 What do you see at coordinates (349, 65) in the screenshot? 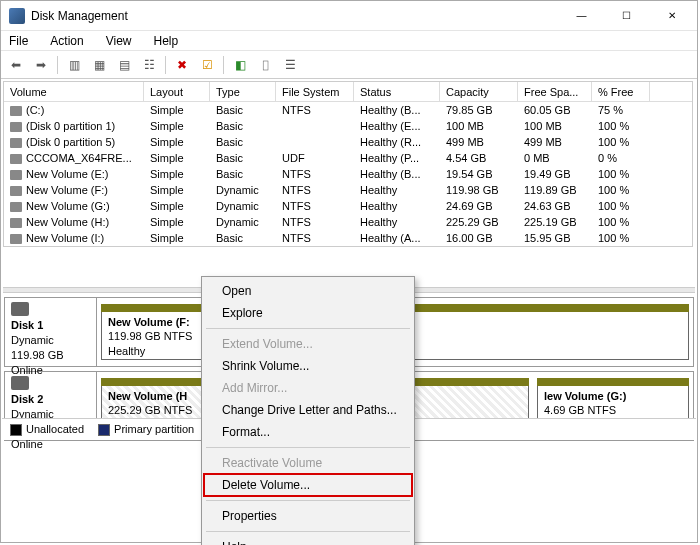
I see `toolbar: ⬅ ➡ ▥ ▦ ▤ ☷ ✖ ☑ ◧ ⌷ ☰` at bounding box center [349, 65].